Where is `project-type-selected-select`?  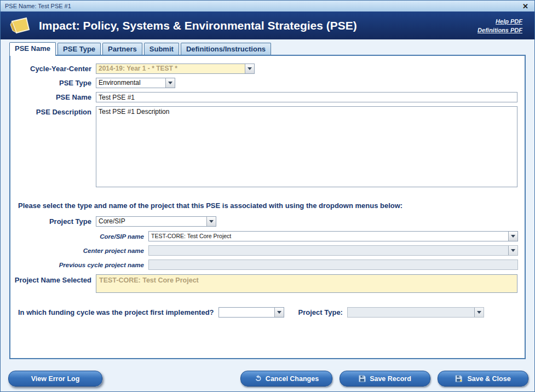
project-type-selected-select is located at coordinates (416, 312).